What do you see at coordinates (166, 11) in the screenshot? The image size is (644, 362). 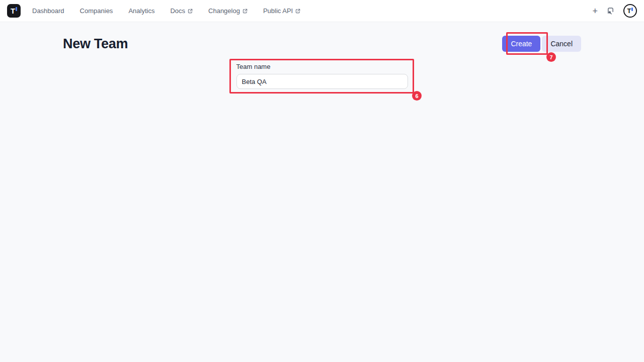 I see `main-nav: Dashboard Companies Analytics Docs Chang…` at bounding box center [166, 11].